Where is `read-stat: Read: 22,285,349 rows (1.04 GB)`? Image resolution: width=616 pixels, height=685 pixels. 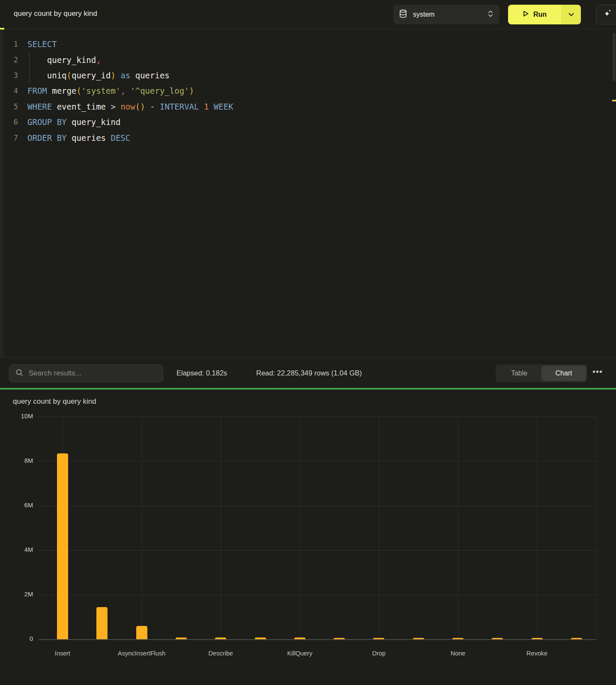 read-stat: Read: 22,285,349 rows (1.04 GB) is located at coordinates (309, 373).